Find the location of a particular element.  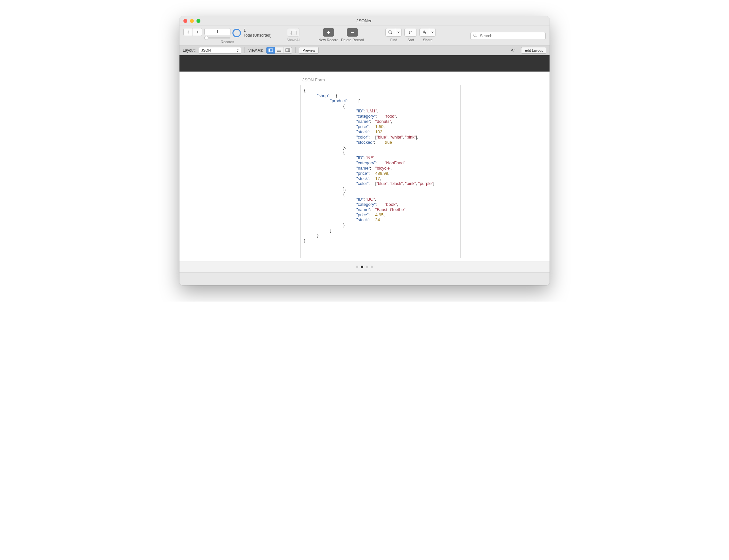

window-title: JSONen is located at coordinates (364, 21).